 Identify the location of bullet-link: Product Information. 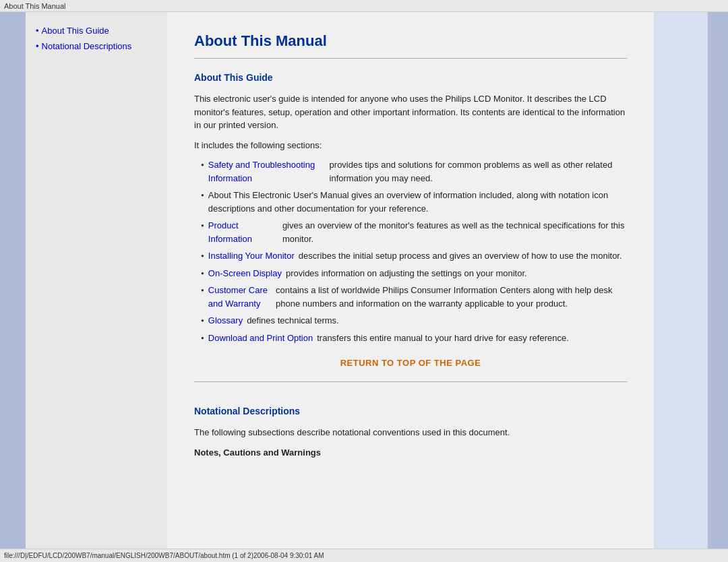
(243, 232).